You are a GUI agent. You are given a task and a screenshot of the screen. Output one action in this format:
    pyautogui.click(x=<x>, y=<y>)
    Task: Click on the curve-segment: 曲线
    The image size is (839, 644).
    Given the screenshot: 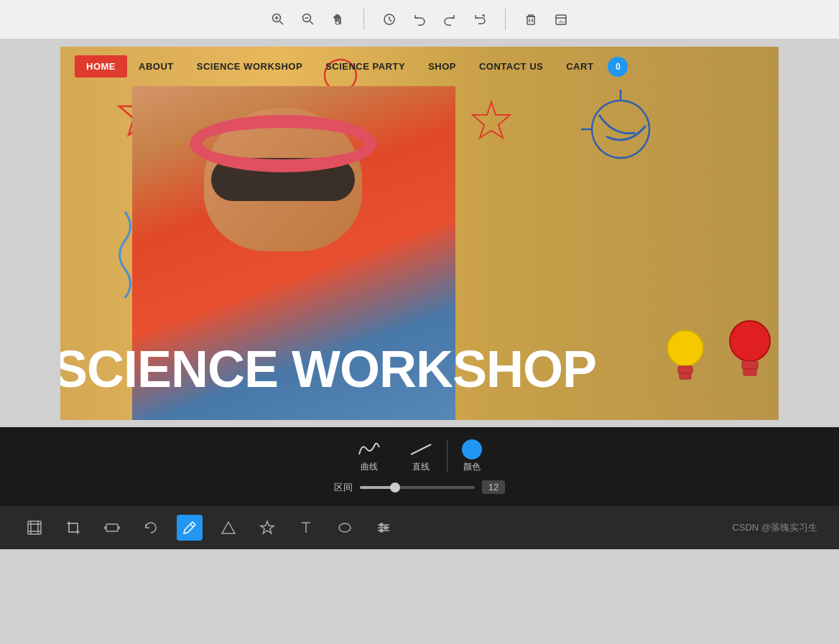 What is the action you would take?
    pyautogui.click(x=369, y=457)
    